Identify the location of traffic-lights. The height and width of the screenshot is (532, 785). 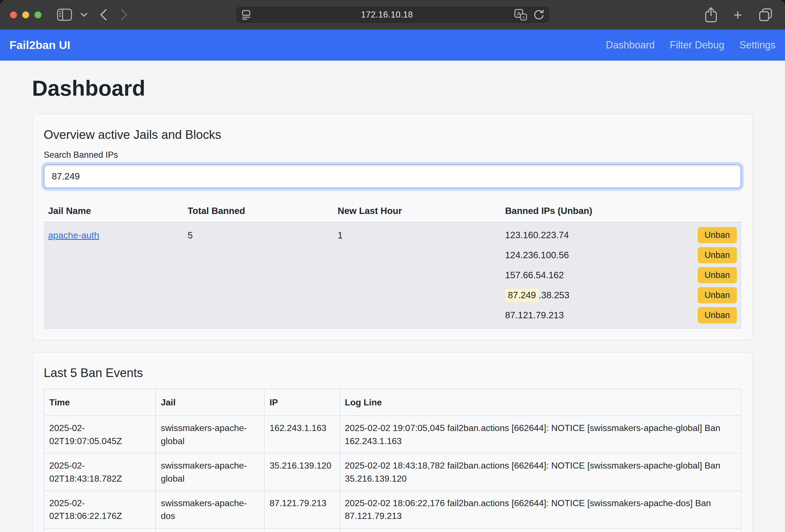
(26, 15).